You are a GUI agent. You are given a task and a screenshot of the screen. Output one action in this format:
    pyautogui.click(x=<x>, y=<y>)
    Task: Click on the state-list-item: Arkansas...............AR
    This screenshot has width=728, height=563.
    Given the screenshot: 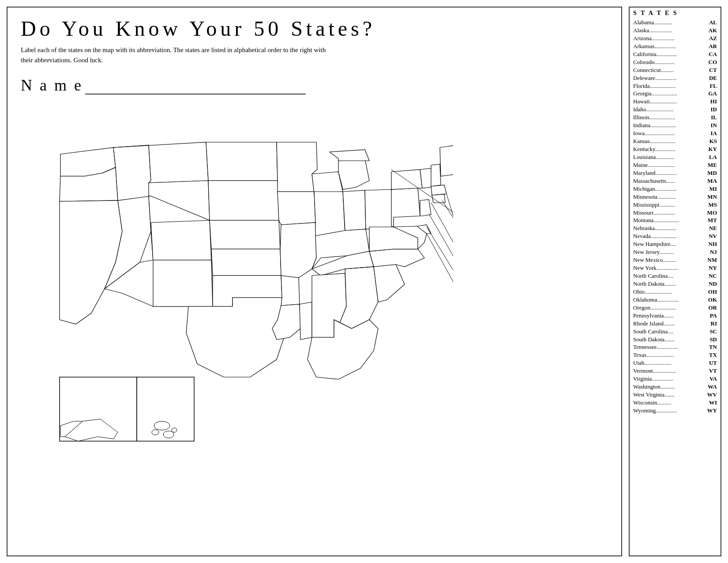 What is the action you would take?
    pyautogui.click(x=675, y=46)
    